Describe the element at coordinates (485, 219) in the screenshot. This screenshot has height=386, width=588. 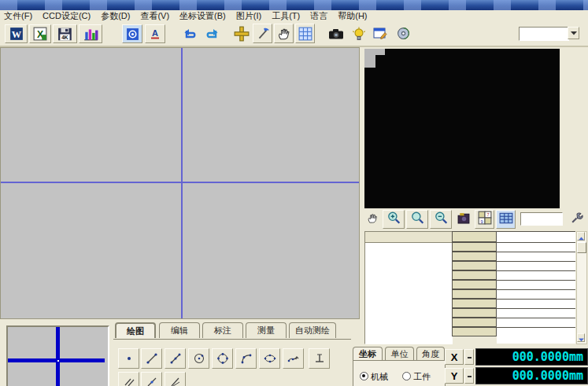
I see `video-quadrant-button: 79` at that location.